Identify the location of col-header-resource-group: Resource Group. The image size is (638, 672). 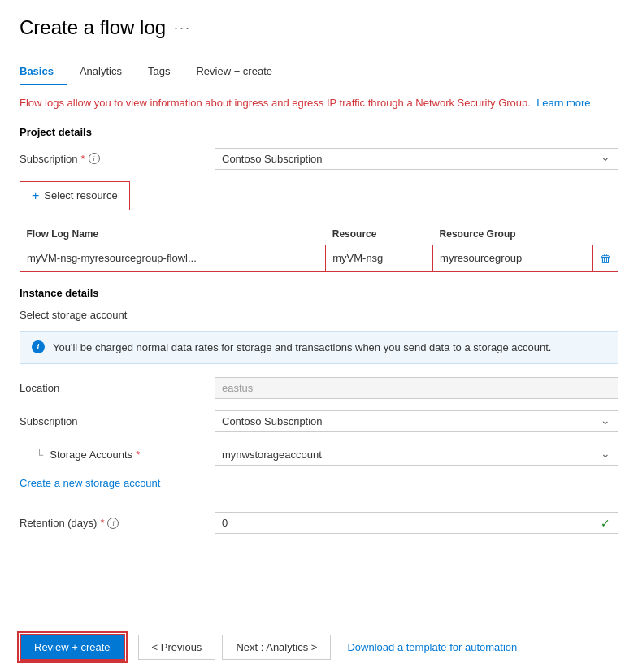
(514, 234).